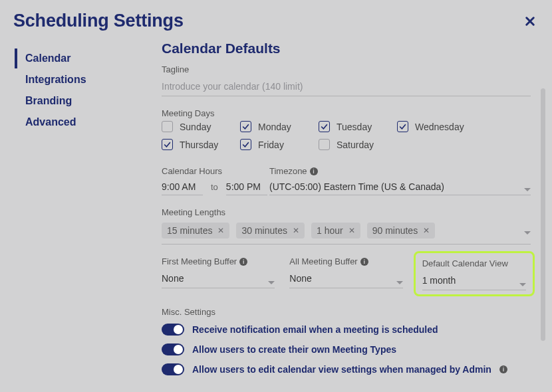  I want to click on chip-length-2: 1 hour✕, so click(336, 231).